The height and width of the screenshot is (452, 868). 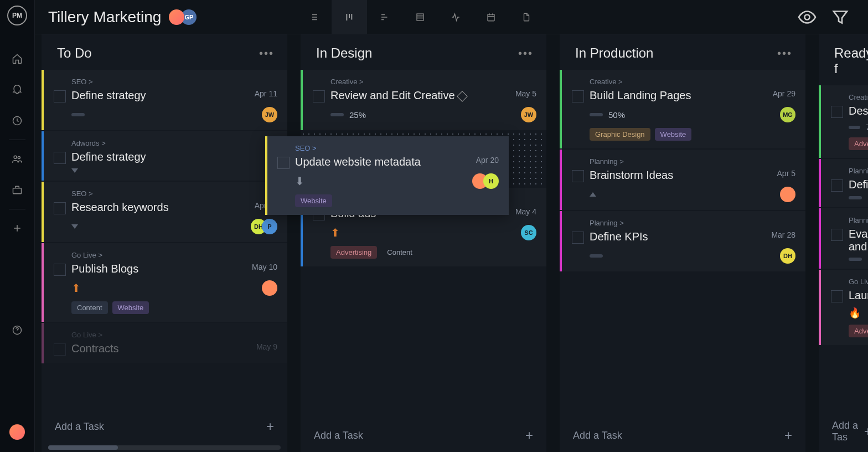 What do you see at coordinates (17, 90) in the screenshot?
I see `bell-icon` at bounding box center [17, 90].